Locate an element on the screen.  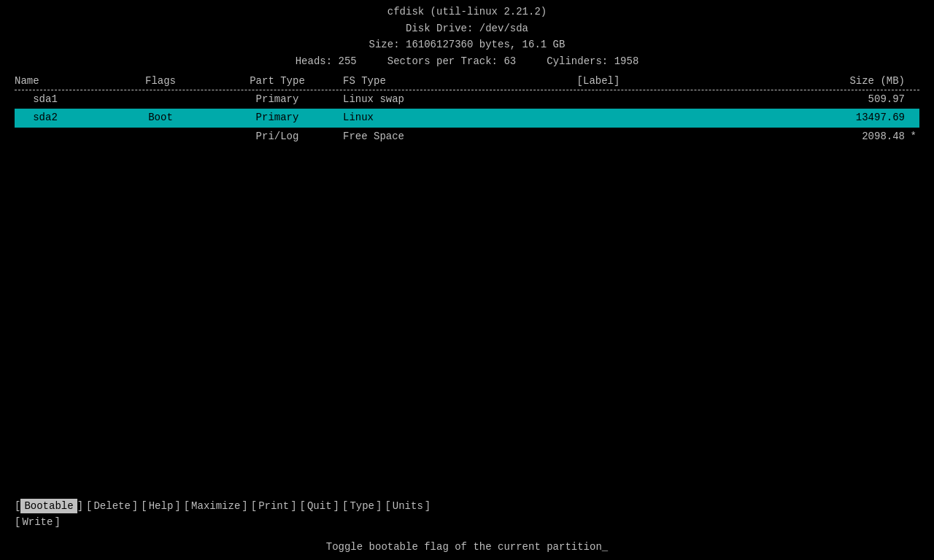
disk-size-line: Size: 16106127360 bytes, 16.1 GB is located at coordinates (467, 44).